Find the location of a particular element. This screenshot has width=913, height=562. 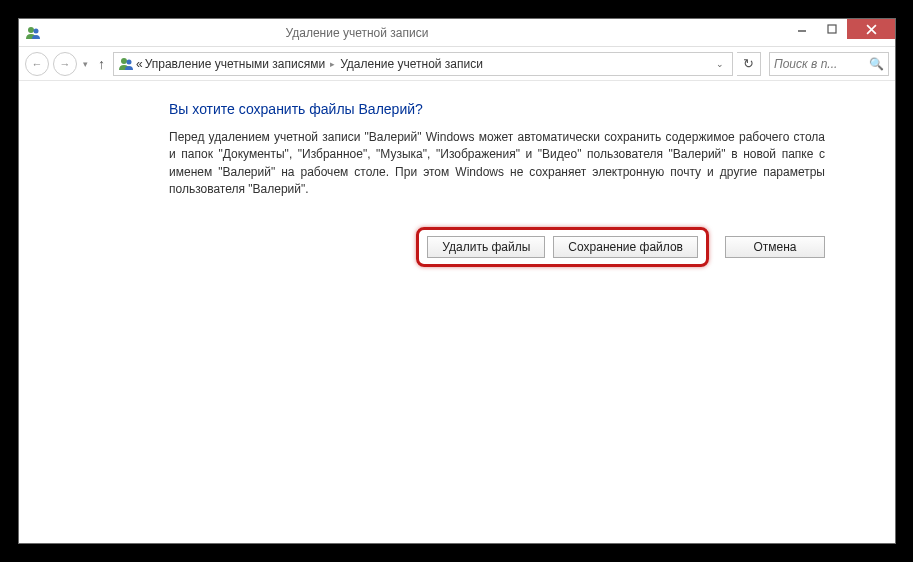

description-text: Перед удалением учетной записи "Валерий"… is located at coordinates (497, 164).